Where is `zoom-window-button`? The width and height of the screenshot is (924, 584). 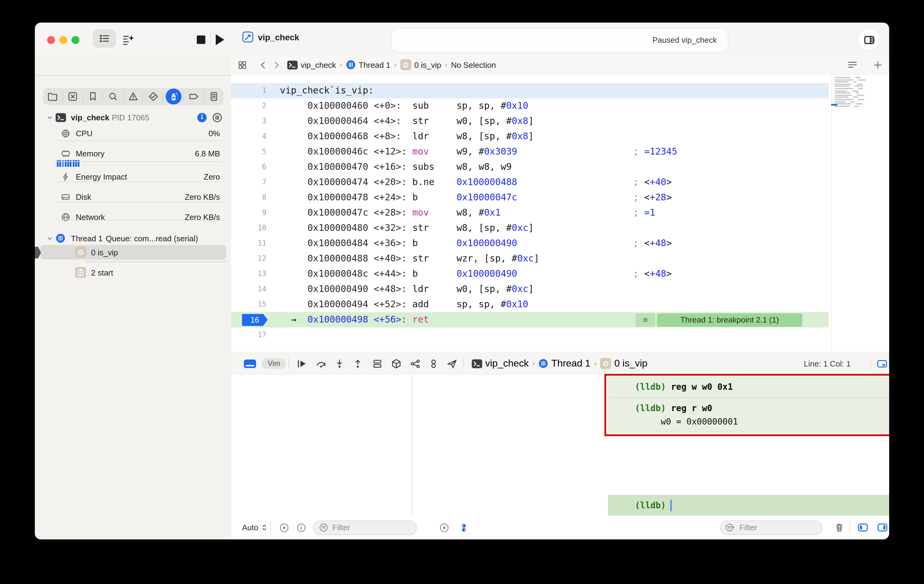 zoom-window-button is located at coordinates (75, 40).